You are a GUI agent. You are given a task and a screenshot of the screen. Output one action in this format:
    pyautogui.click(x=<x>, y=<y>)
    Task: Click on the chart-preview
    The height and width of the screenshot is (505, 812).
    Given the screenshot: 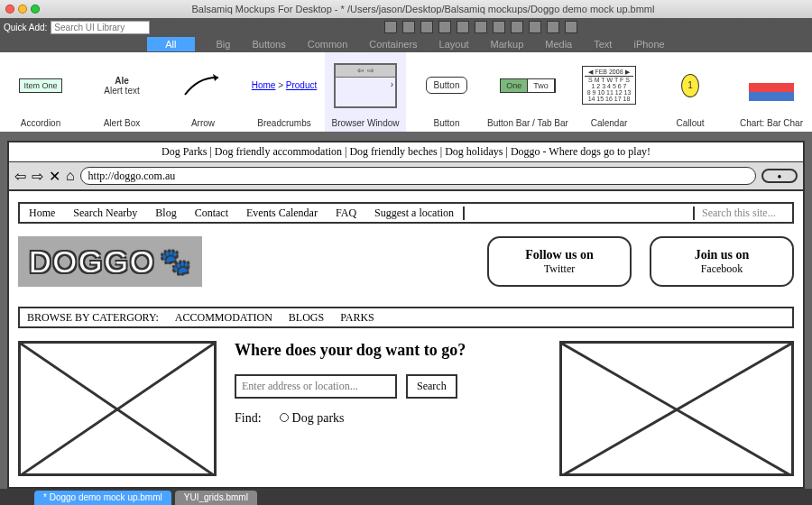 What is the action you would take?
    pyautogui.click(x=771, y=85)
    